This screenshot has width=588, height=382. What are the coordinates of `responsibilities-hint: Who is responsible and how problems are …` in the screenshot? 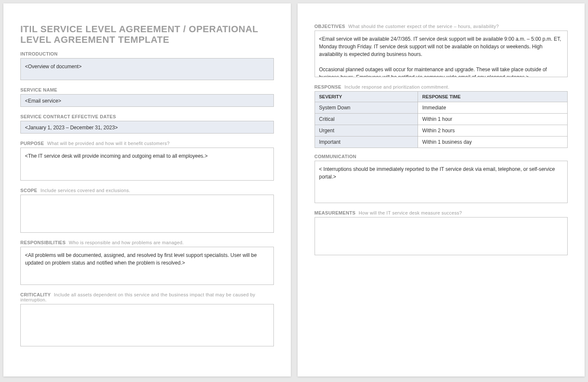 It's located at (126, 243).